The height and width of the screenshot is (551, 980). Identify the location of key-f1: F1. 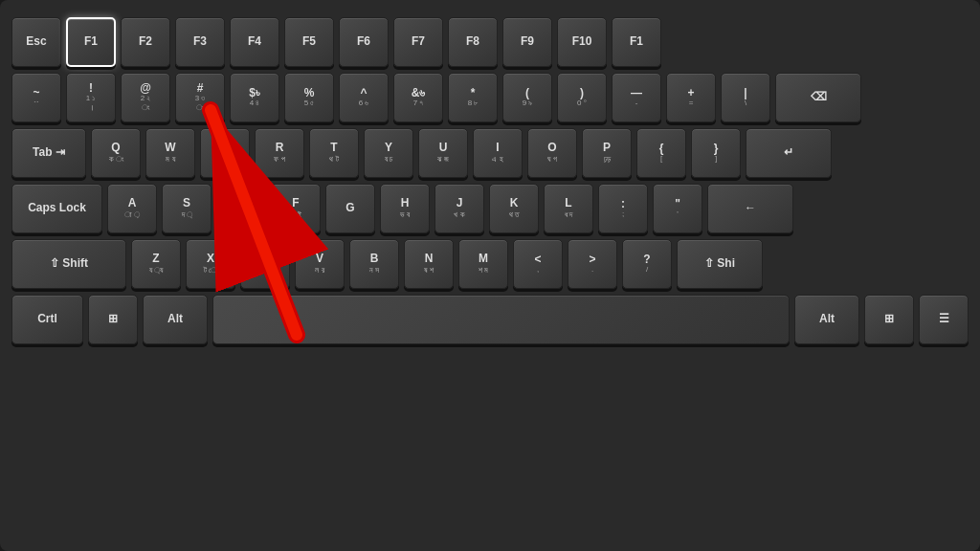
(91, 42).